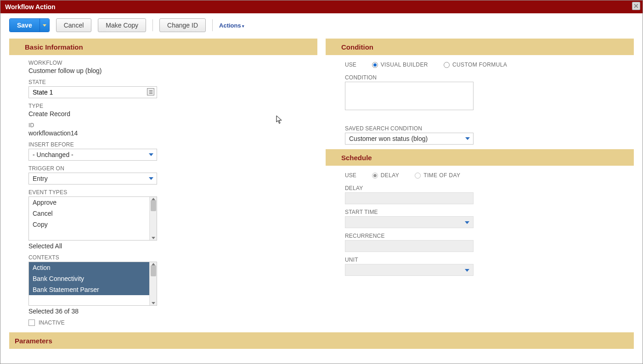 This screenshot has width=643, height=364. What do you see at coordinates (173, 311) in the screenshot?
I see `contexts-helper: Selected 36 of 38` at bounding box center [173, 311].